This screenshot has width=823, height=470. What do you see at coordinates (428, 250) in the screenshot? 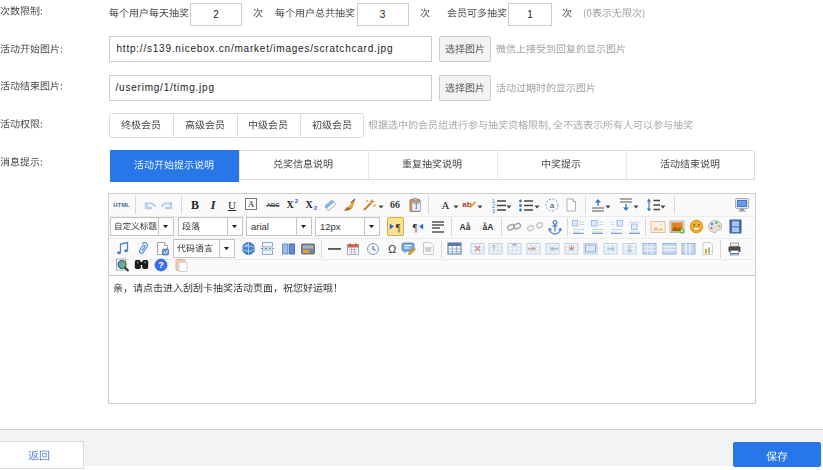
I see `svg-text: W` at bounding box center [428, 250].